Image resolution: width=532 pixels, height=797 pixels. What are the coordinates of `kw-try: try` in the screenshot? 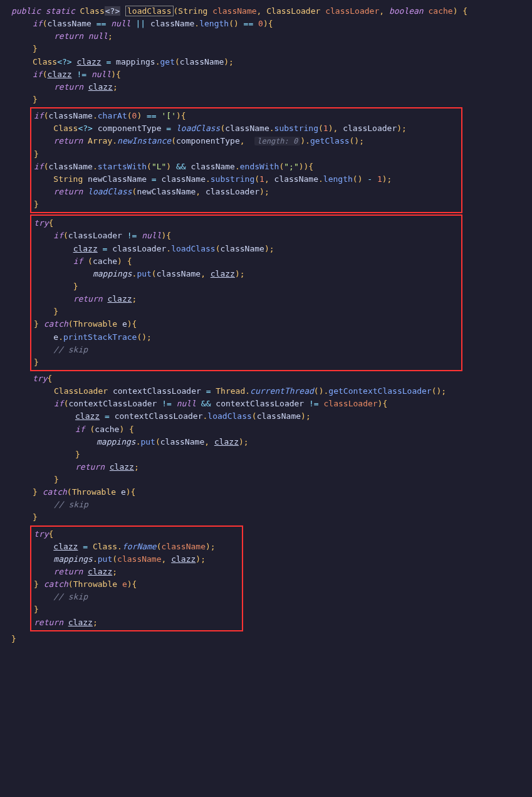 It's located at (41, 534).